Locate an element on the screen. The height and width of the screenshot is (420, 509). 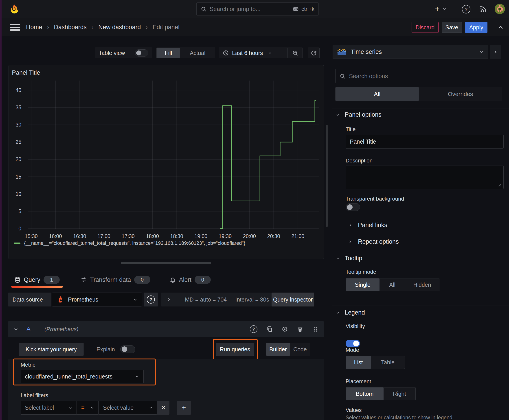
save-button: Save is located at coordinates (452, 27).